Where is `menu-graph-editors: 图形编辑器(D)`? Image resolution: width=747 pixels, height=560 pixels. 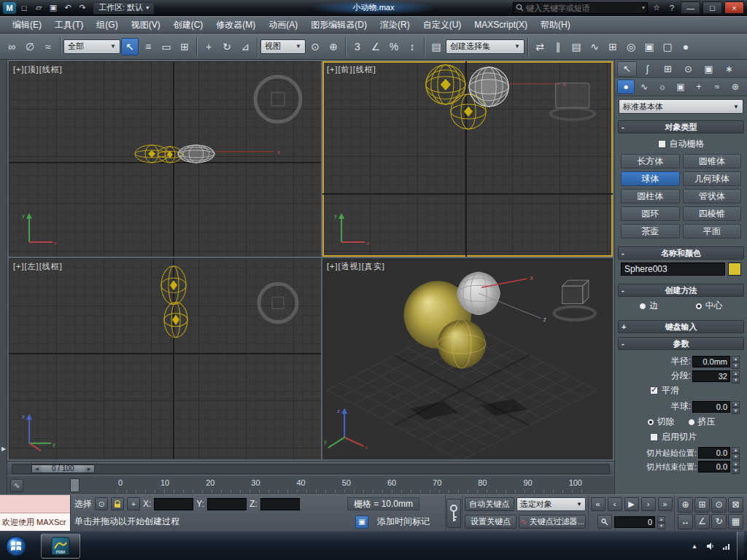
menu-graph-editors: 图形编辑器(D) is located at coordinates (338, 25).